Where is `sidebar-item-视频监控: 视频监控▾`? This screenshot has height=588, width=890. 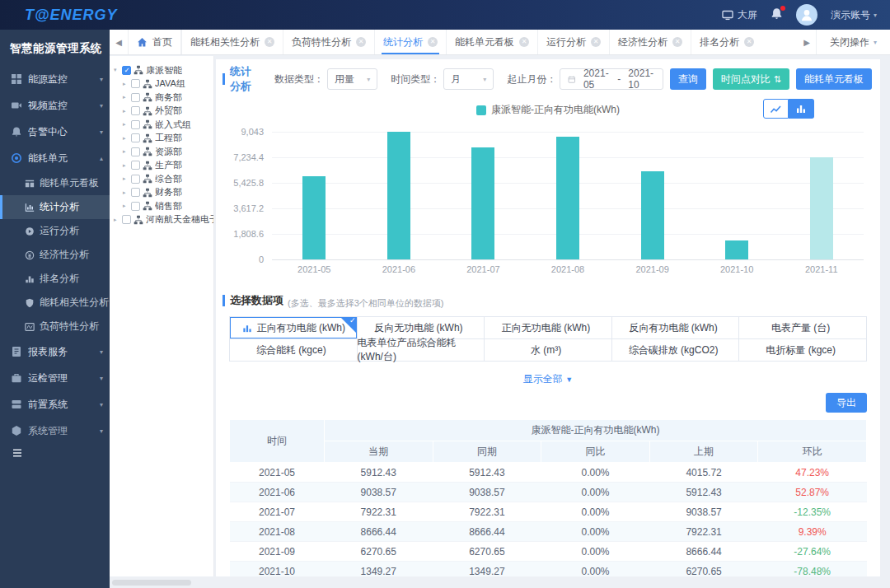
sidebar-item-视频监控: 视频监控▾ is located at coordinates (54, 105).